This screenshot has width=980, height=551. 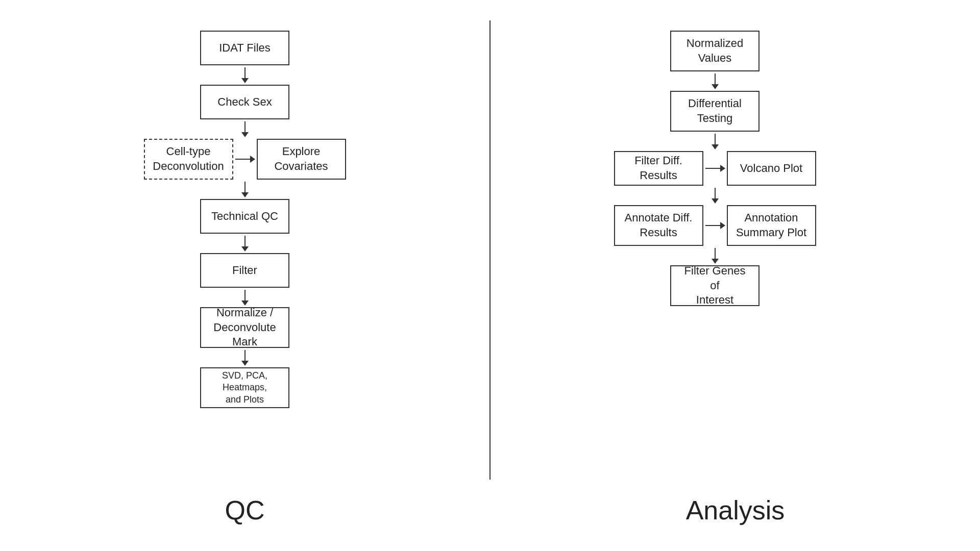 I want to click on arrow-celltype-to-explore, so click(x=245, y=159).